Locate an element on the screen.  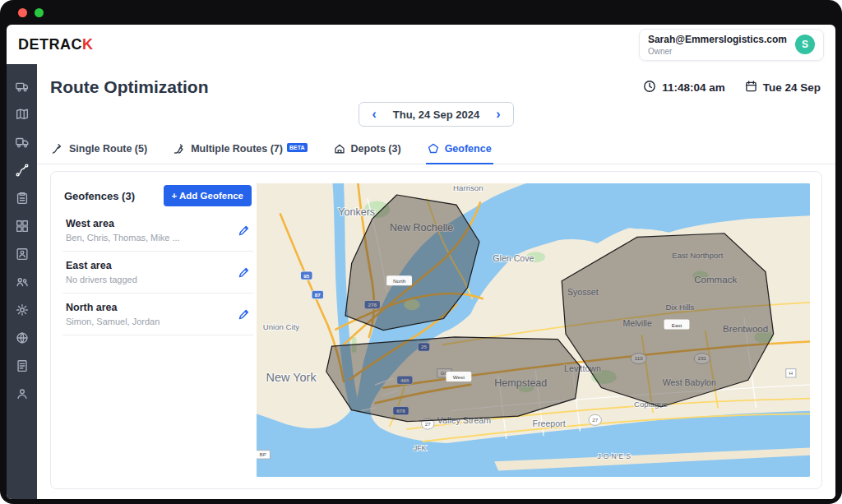
app-header: DETRACK Sarah@Emmerslogistics.com Owner … is located at coordinates (421, 44).